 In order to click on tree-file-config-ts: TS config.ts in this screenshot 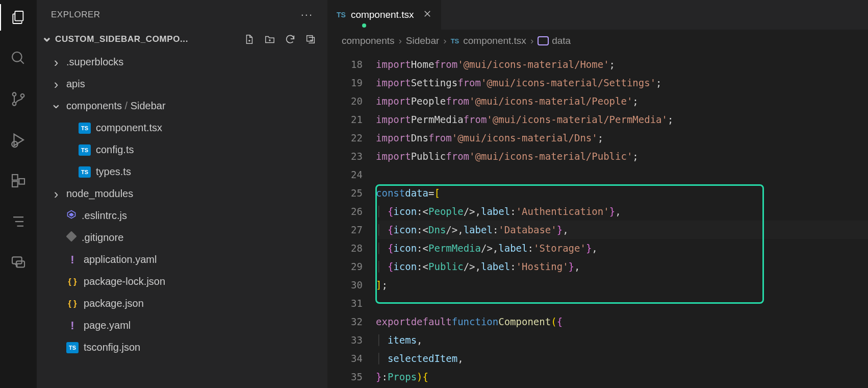, I will do `click(182, 150)`.